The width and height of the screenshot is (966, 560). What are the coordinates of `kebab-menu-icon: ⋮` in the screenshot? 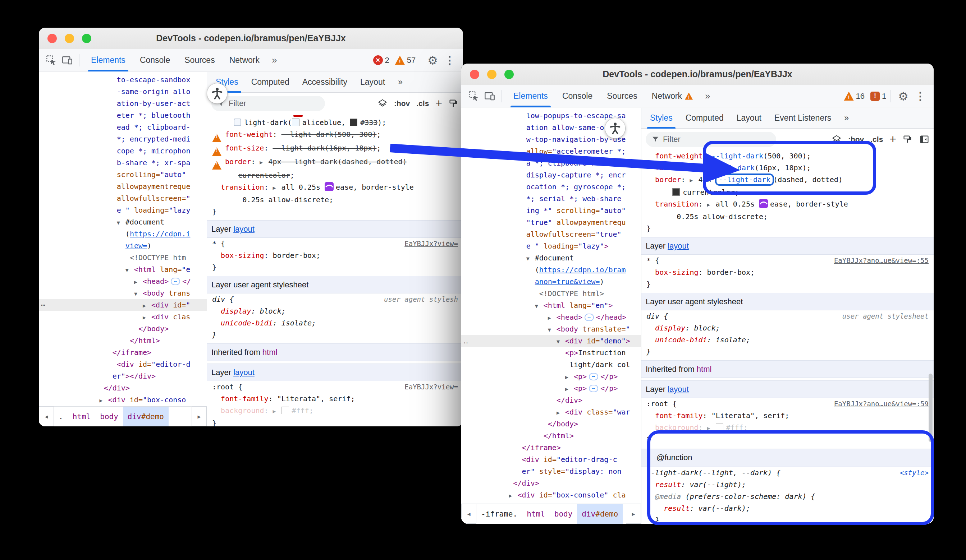 It's located at (450, 60).